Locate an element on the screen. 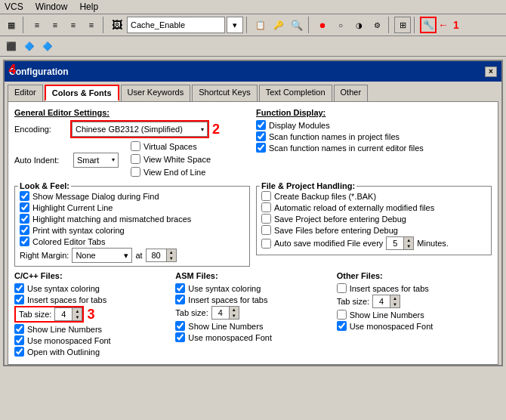  cpp-syntax-check is located at coordinates (20, 289).